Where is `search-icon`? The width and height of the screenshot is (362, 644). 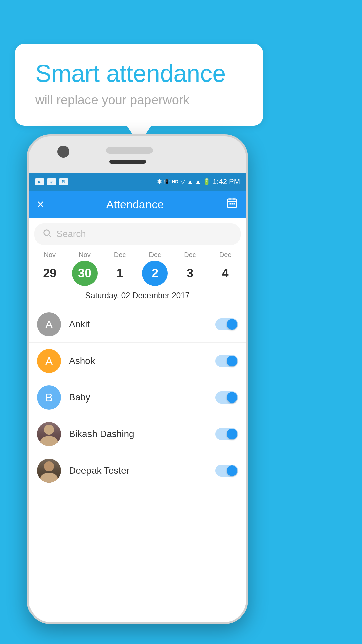 search-icon is located at coordinates (47, 234).